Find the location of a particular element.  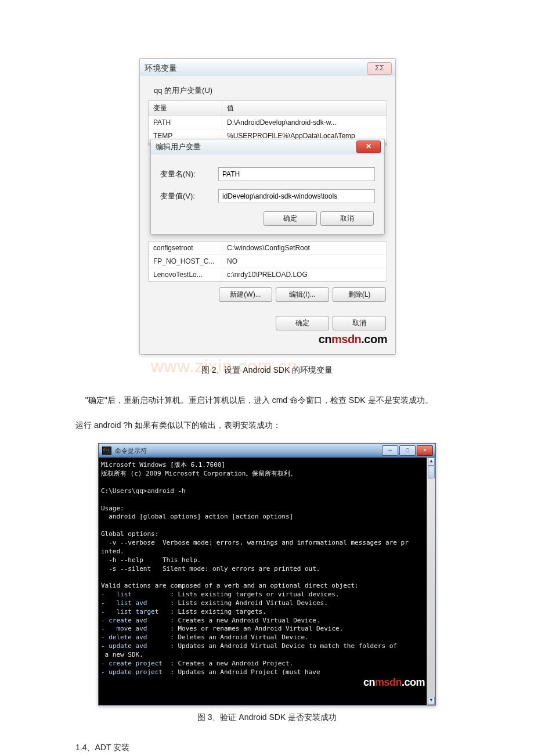

figure-caption-2: 图 2、设置 Android SDK 的环境变量 is located at coordinates (267, 370).